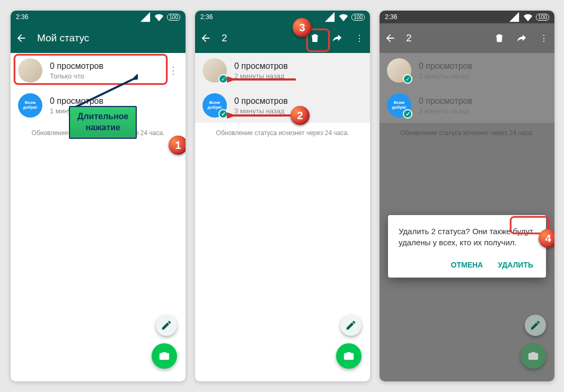 This screenshot has height=392, width=564. What do you see at coordinates (467, 237) in the screenshot?
I see `dialog-message: Удалить 2 статуса? Они также будут удале…` at bounding box center [467, 237].